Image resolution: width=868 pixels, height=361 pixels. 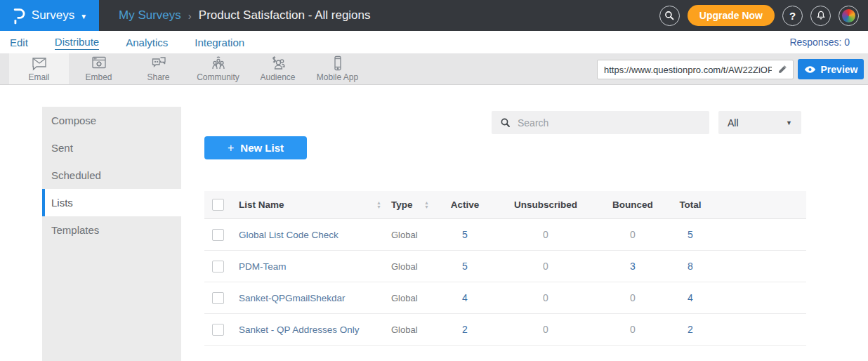 What do you see at coordinates (820, 15) in the screenshot?
I see `notifications-button` at bounding box center [820, 15].